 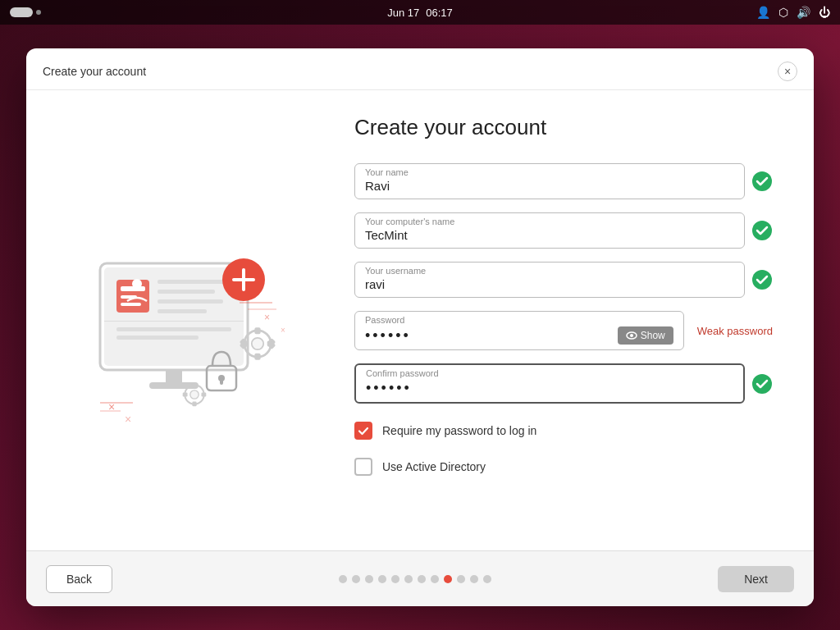 I want to click on username-field-wrapper: Your username, so click(x=550, y=280).